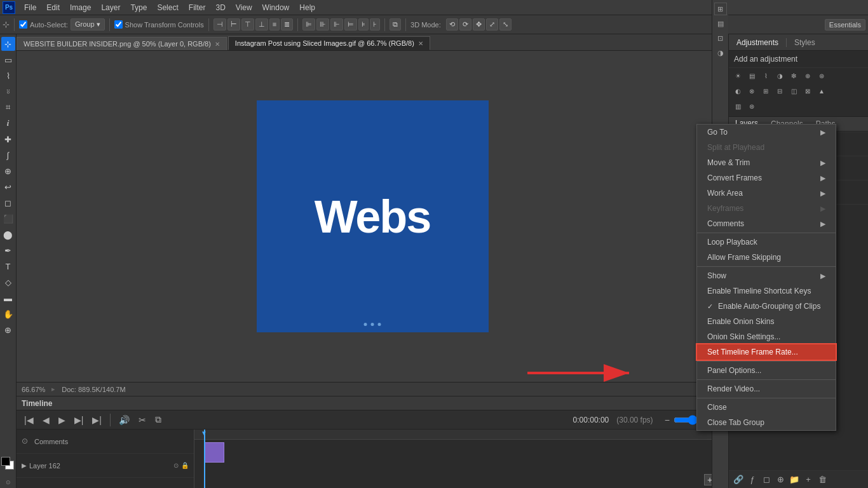 This screenshot has width=868, height=488. Describe the element at coordinates (8, 123) in the screenshot. I see `eyedropper-tool: 𝒊` at that location.